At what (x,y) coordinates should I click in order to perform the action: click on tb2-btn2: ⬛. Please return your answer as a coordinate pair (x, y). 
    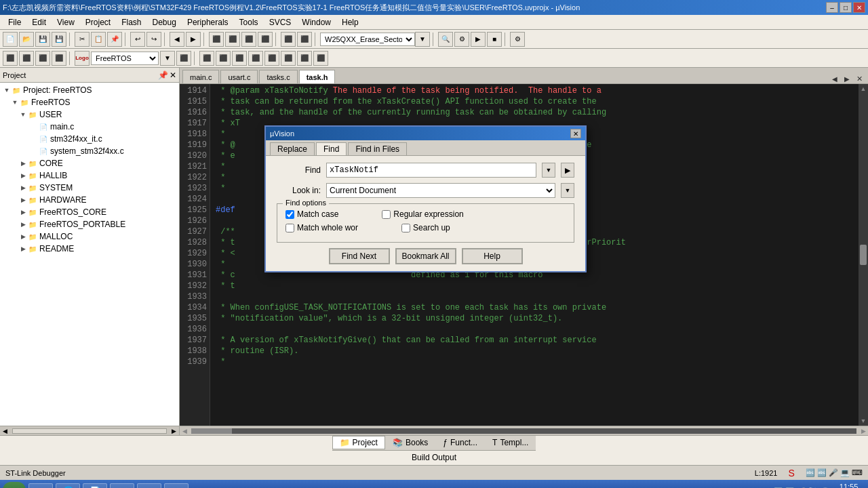
    Looking at the image, I should click on (26, 58).